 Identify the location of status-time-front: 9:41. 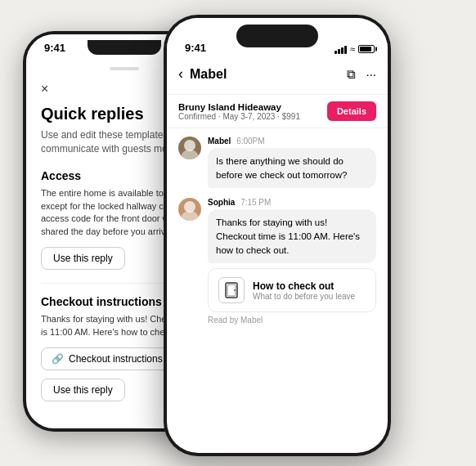
(195, 47).